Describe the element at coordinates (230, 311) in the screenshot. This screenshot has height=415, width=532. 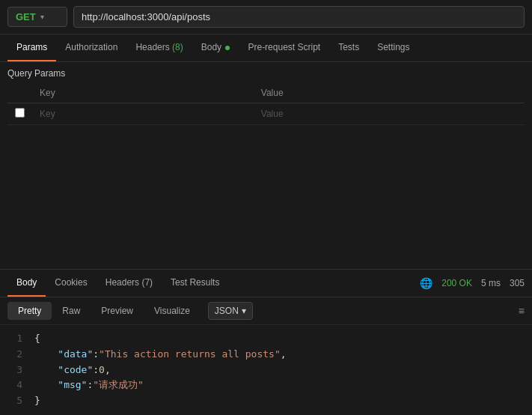
I see `format-selector: JSON ▾` at that location.